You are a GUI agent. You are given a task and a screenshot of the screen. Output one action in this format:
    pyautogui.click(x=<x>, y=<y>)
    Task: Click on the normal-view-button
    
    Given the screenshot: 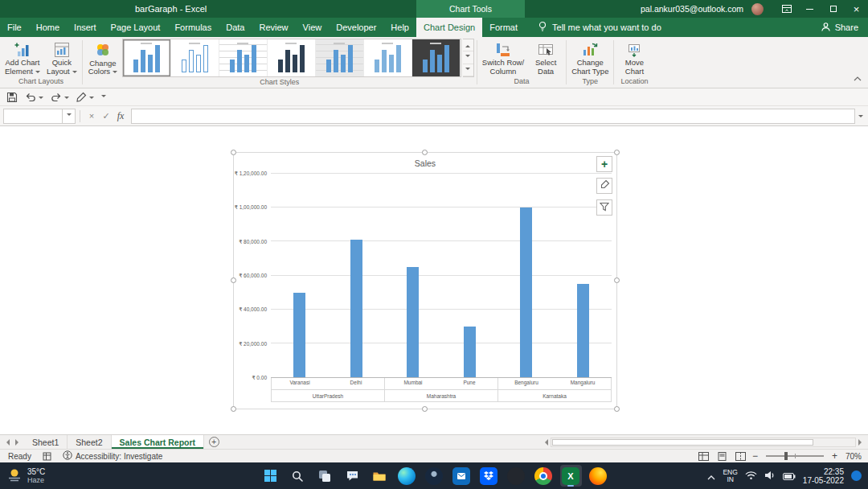 What is the action you would take?
    pyautogui.click(x=704, y=457)
    